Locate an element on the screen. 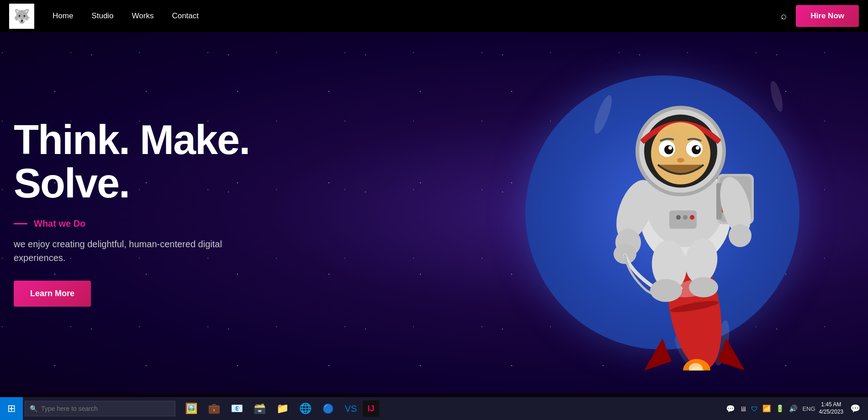 This screenshot has width=868, height=420. logo-icon: 🐺 is located at coordinates (22, 16).